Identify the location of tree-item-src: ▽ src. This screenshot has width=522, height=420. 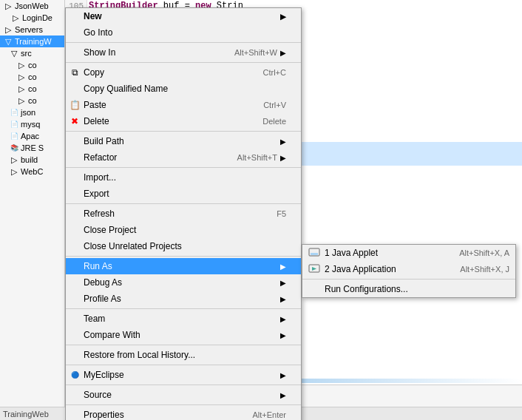
(33, 53).